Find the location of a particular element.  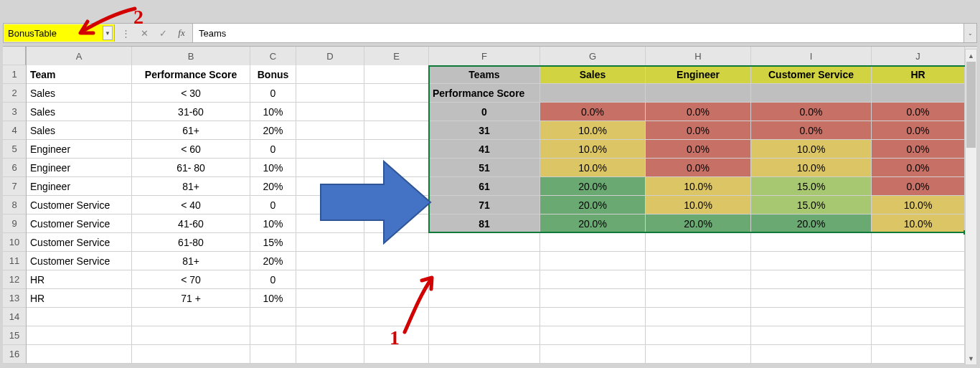

cell: 61 is located at coordinates (485, 187).